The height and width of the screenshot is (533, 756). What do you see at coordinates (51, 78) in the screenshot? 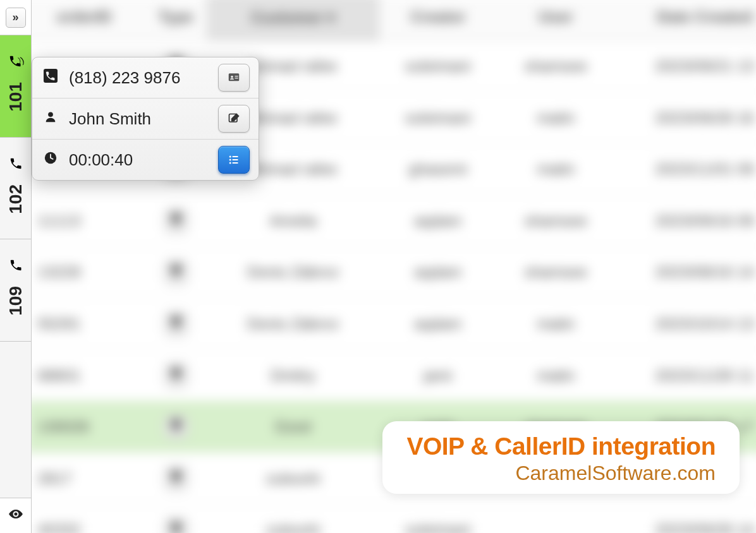
I see `phone-square-icon` at bounding box center [51, 78].